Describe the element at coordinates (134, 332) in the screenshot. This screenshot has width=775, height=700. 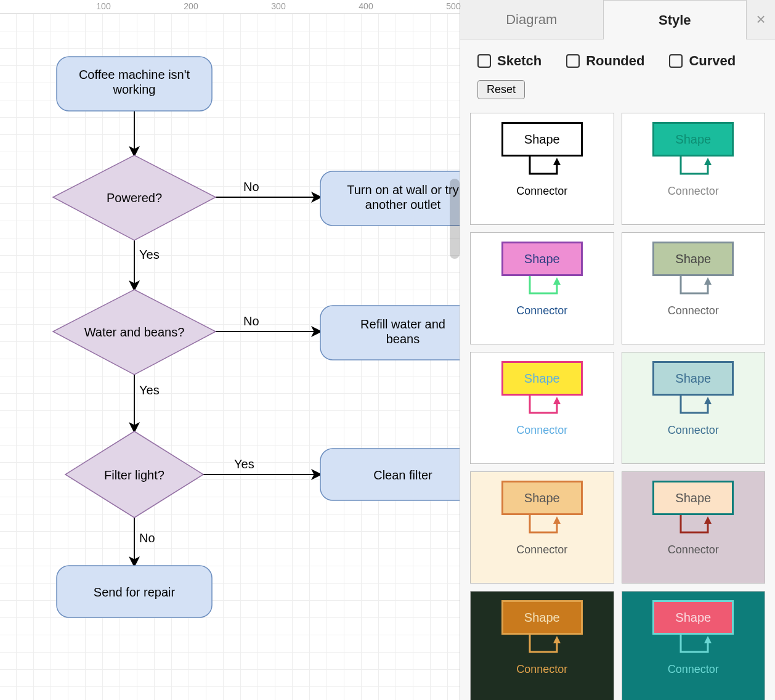
I see `node-water: Water and beans?` at that location.